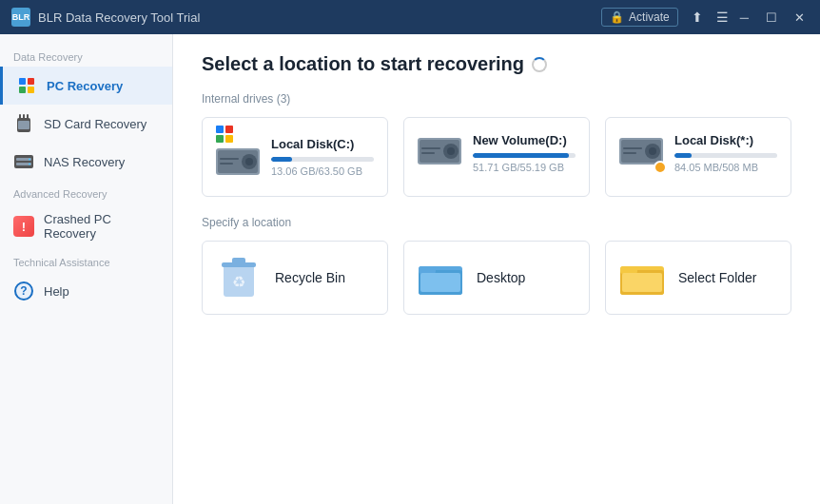 Image resolution: width=820 pixels, height=504 pixels. I want to click on sd-card-icon, so click(24, 124).